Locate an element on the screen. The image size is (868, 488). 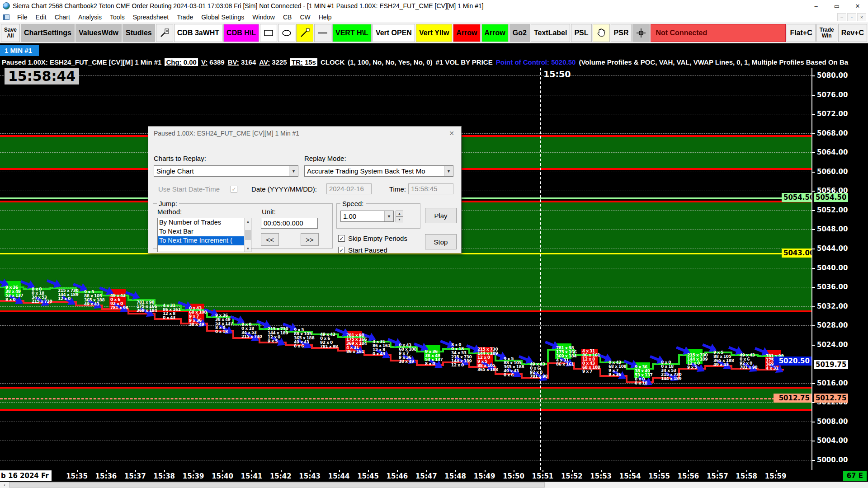
text-label-button: TextLabel is located at coordinates (551, 33).